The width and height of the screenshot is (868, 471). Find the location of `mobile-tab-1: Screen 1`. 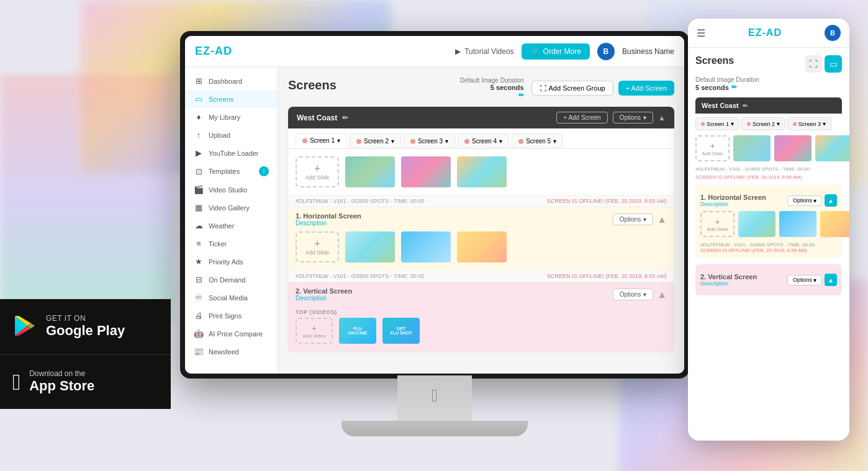

mobile-tab-1: Screen 1 is located at coordinates (718, 124).